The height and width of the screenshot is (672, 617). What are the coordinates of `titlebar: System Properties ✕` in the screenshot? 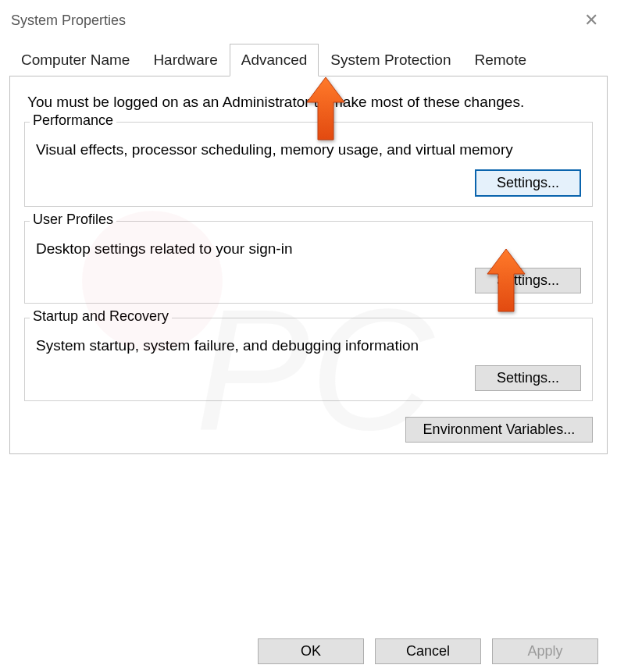 It's located at (308, 19).